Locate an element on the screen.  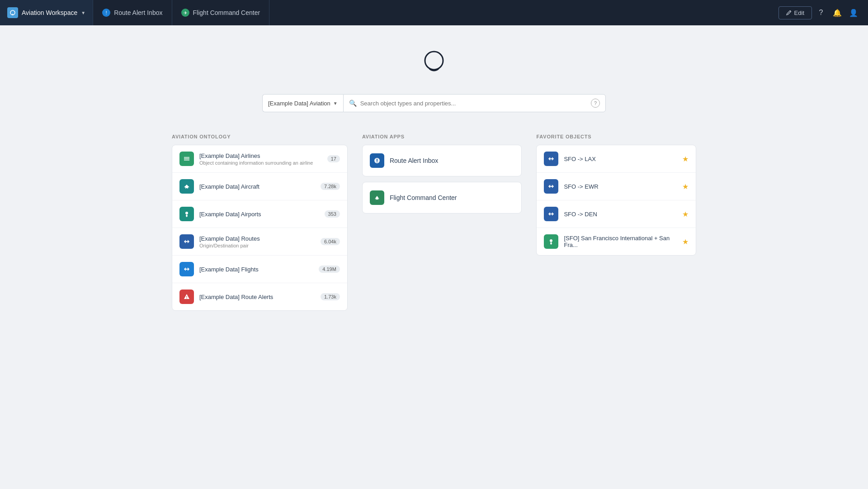
sfo-ewr-star-icon: ★ is located at coordinates (685, 186).